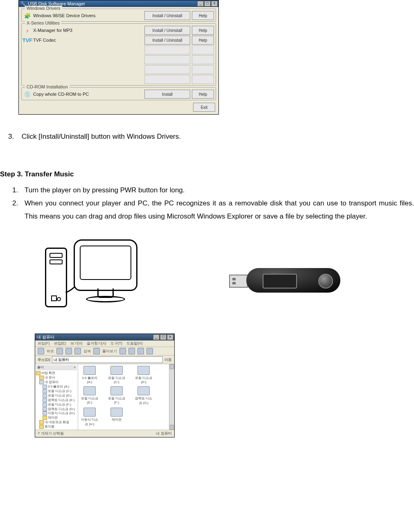 This screenshot has height=532, width=414. I want to click on util-label: TVF Codec, so click(88, 40).